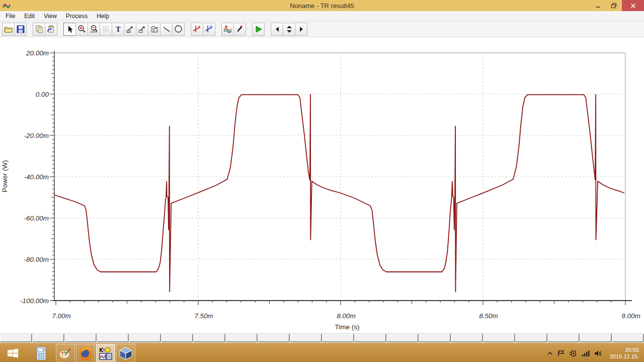 This screenshot has width=644, height=362. I want to click on text-tool-icon: T, so click(118, 29).